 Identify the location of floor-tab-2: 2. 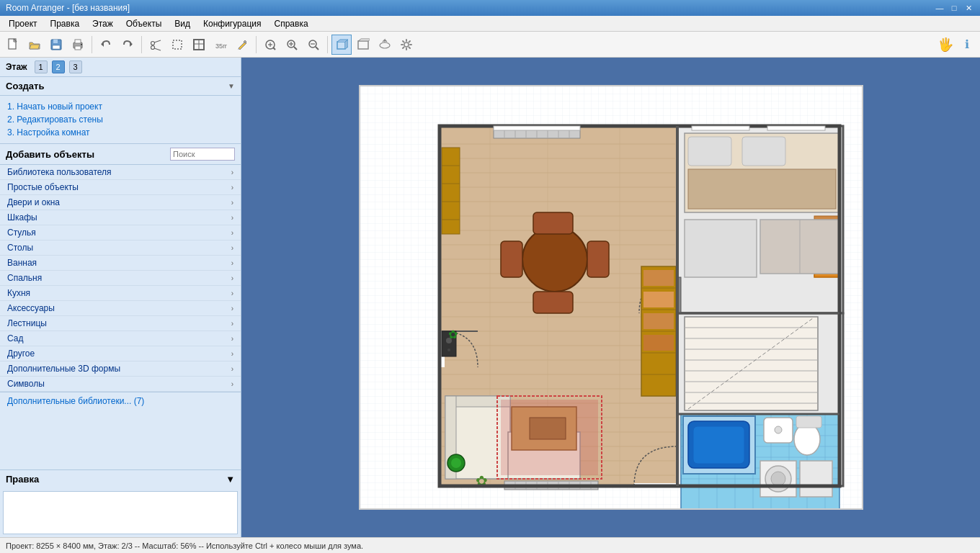
(58, 67).